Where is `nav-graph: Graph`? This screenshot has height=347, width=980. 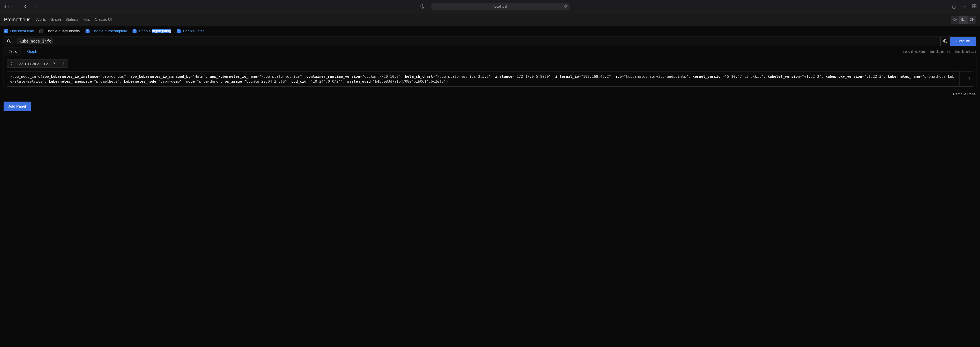 nav-graph: Graph is located at coordinates (56, 20).